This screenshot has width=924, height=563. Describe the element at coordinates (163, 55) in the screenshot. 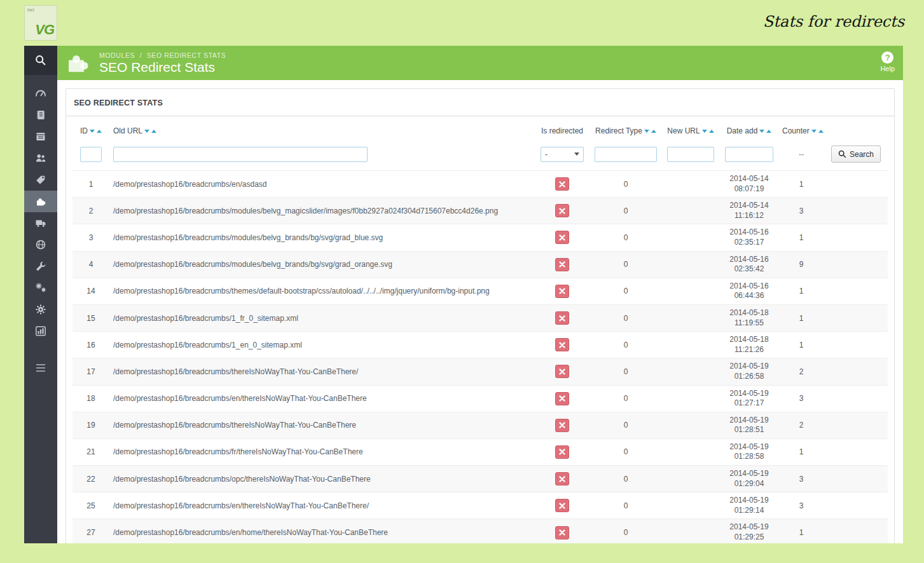

I see `breadcrumb: MODULES / SEO REDIRECT STATS` at that location.